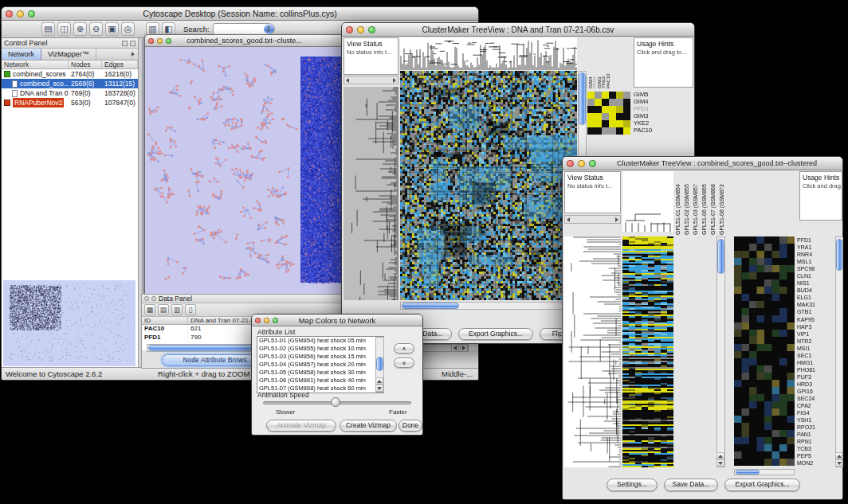 The width and height of the screenshot is (848, 504). What do you see at coordinates (816, 369) in the screenshot?
I see `gene-label: PHO81` at bounding box center [816, 369].